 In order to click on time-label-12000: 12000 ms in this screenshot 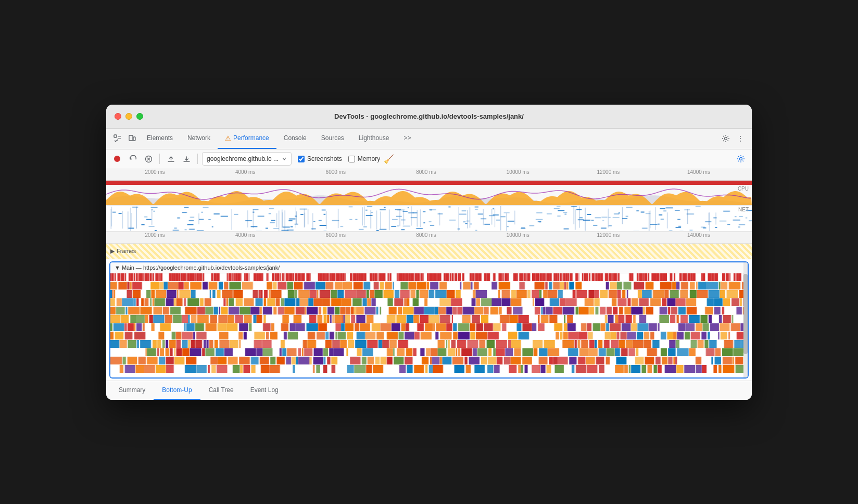, I will do `click(608, 172)`.